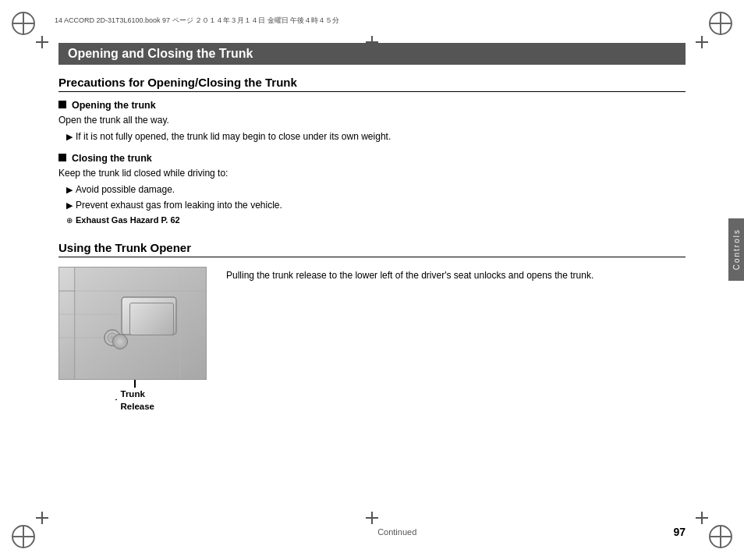 This screenshot has width=744, height=560. Describe the element at coordinates (133, 323) in the screenshot. I see `trunk-image` at that location.